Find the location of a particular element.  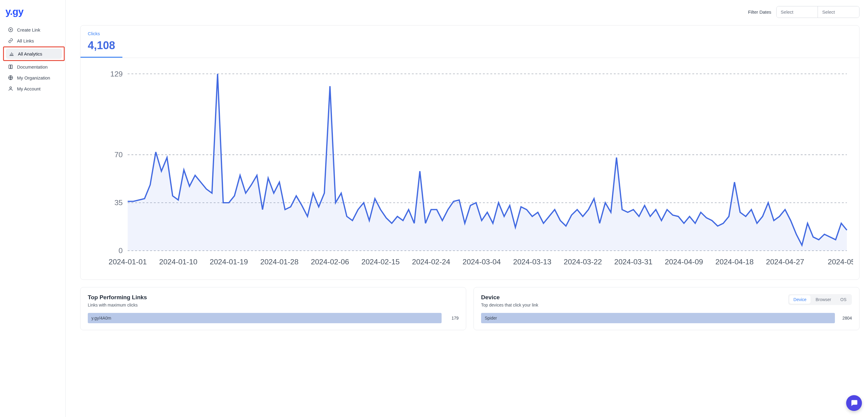

svg-text: 2024-03-22 is located at coordinates (583, 262).